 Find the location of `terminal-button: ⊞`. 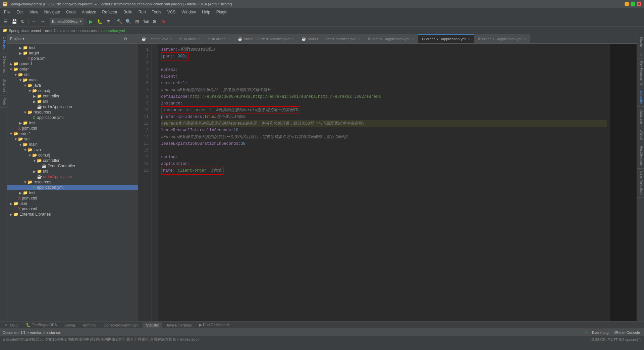

terminal-button: ⊞ is located at coordinates (137, 21).